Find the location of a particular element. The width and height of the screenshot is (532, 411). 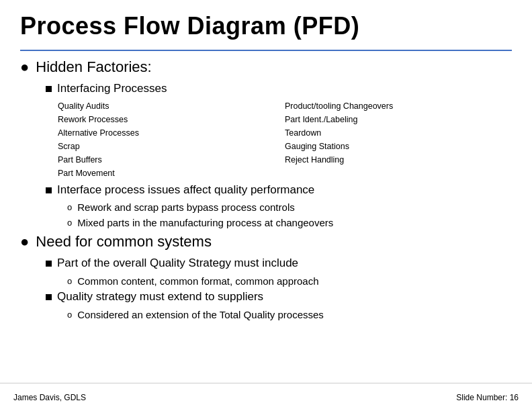

bullet-l3-text: Considered an extension of the Total Qua… is located at coordinates (200, 314).